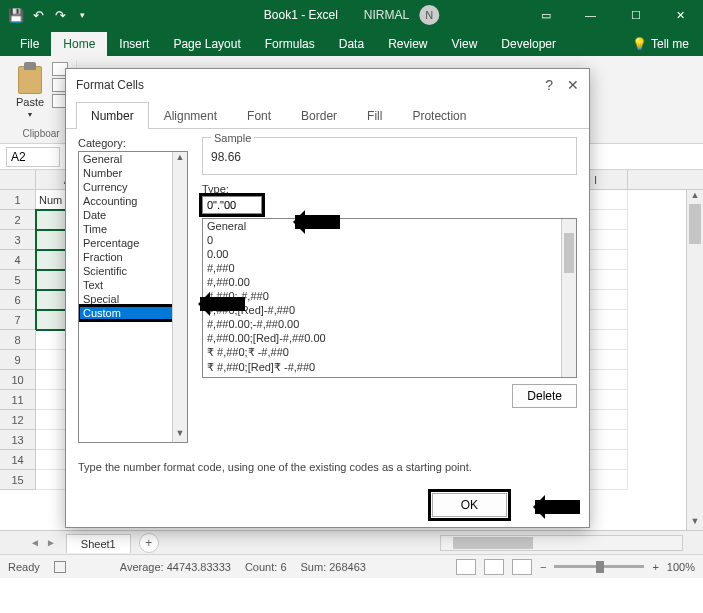 This screenshot has width=703, height=613. What do you see at coordinates (390, 296) in the screenshot?
I see `format-item: #,##0;-#,##0` at bounding box center [390, 296].